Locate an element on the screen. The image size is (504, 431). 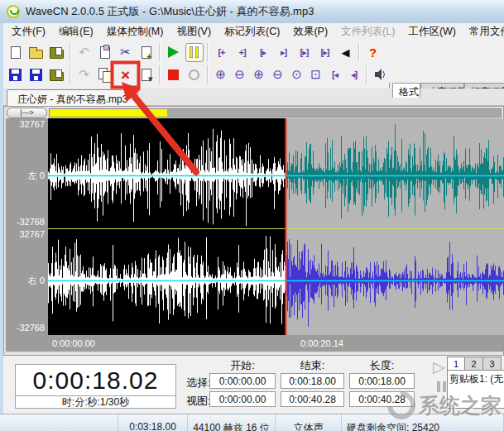
menu-view: 视图(V) is located at coordinates (194, 31).